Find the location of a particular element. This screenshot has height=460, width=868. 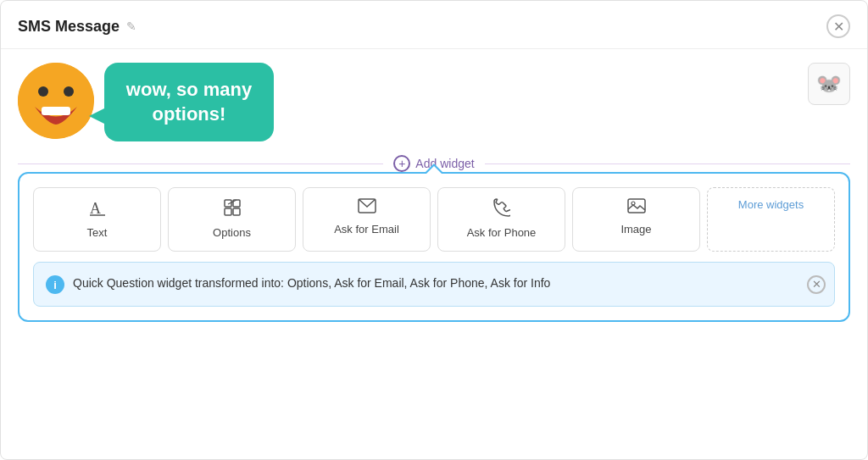

widget-btn-ask-phone-label: Ask for Phone is located at coordinates (502, 234).